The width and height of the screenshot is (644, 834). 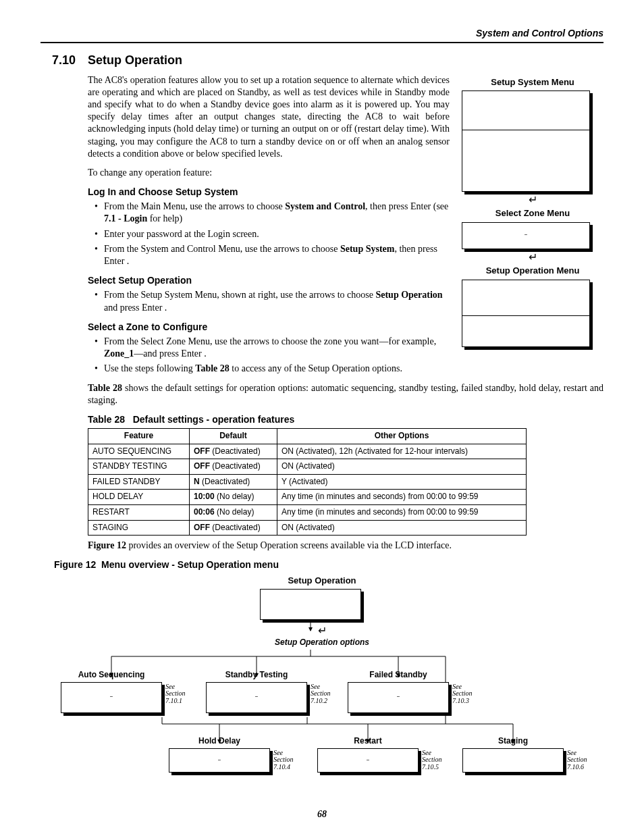 What do you see at coordinates (178, 694) in the screenshot?
I see `section-ref: See Section 7.10.1` at bounding box center [178, 694].